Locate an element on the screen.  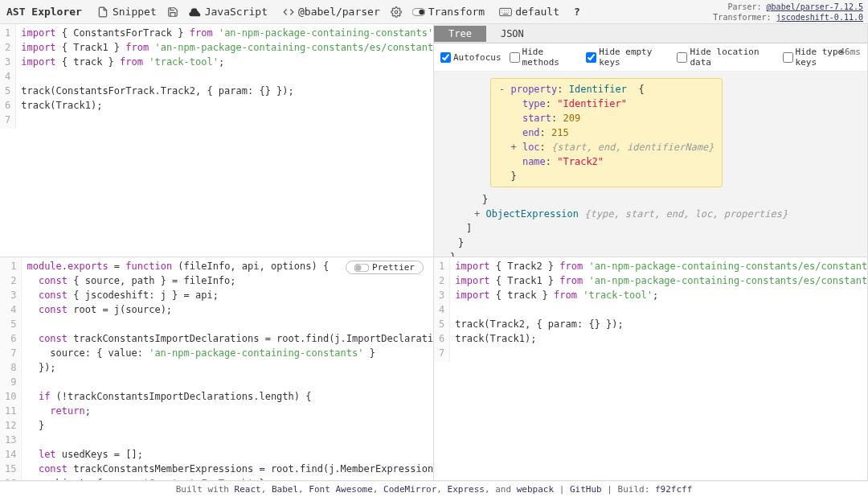
hide-empty-checkbox is located at coordinates (592, 58).